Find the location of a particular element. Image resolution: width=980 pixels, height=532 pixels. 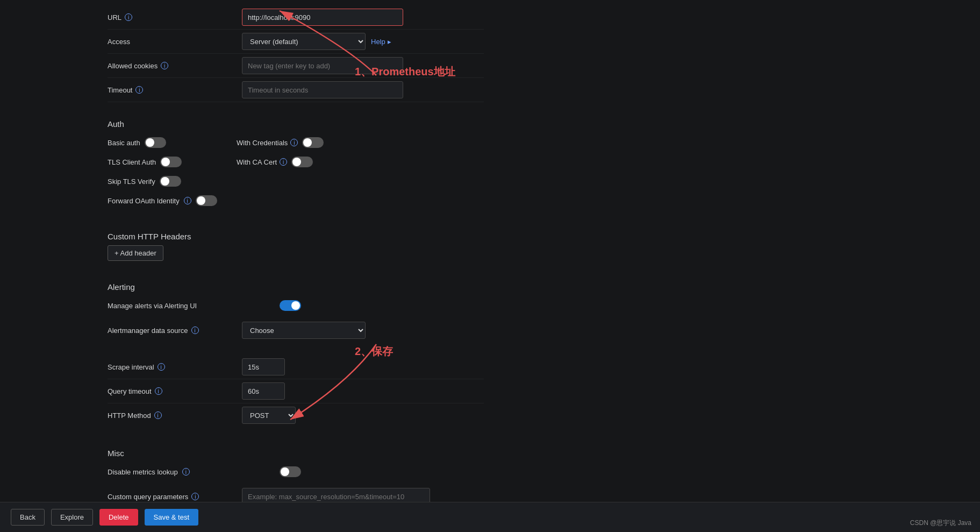

scrape-interval-label: Scrape interval i is located at coordinates (175, 367).